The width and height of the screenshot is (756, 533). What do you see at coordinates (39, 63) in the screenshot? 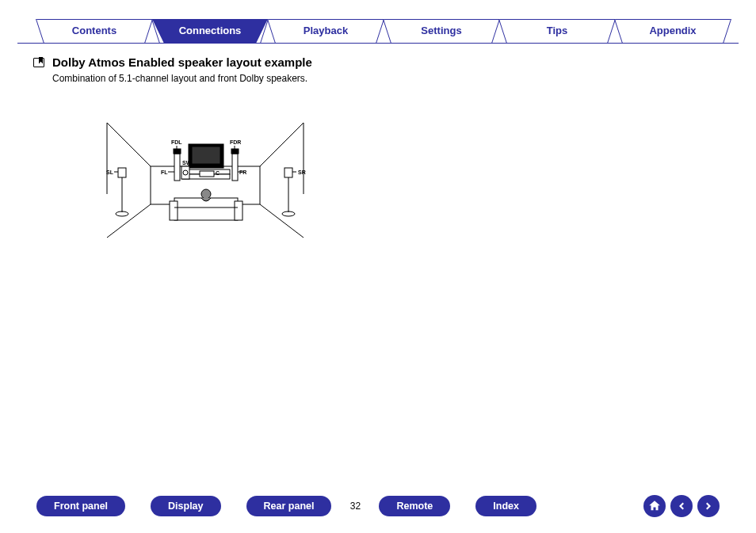
I see `bookmark-icon` at bounding box center [39, 63].